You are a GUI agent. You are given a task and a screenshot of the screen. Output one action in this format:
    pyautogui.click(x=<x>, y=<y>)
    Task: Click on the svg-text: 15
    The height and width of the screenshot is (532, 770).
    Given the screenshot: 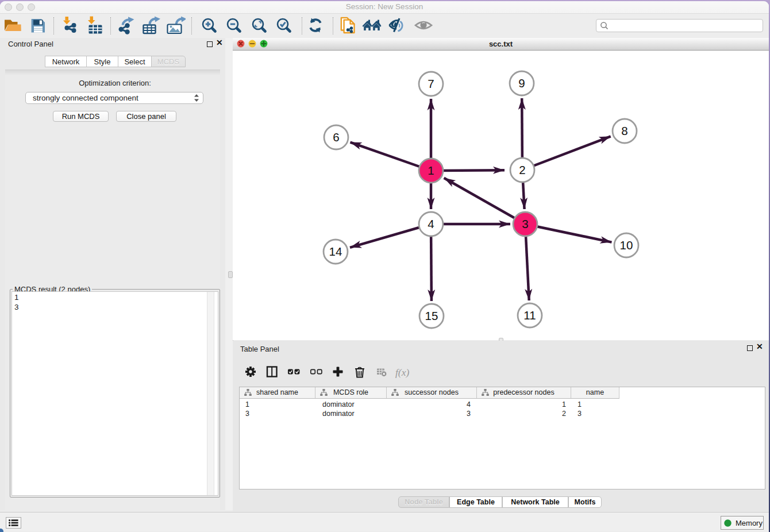 What is the action you would take?
    pyautogui.click(x=432, y=316)
    